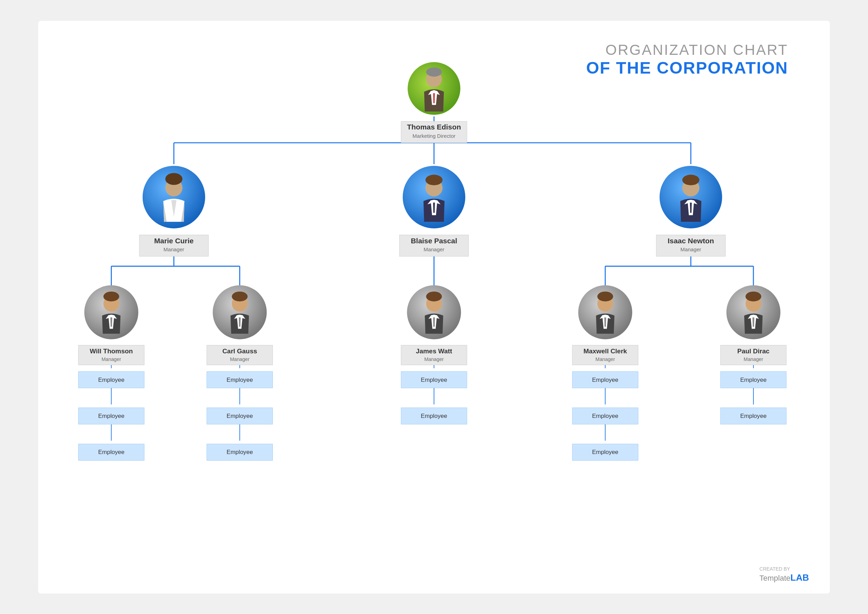 Image resolution: width=868 pixels, height=614 pixels. Describe the element at coordinates (691, 240) in the screenshot. I see `svg-text: Isaac Newton` at that location.